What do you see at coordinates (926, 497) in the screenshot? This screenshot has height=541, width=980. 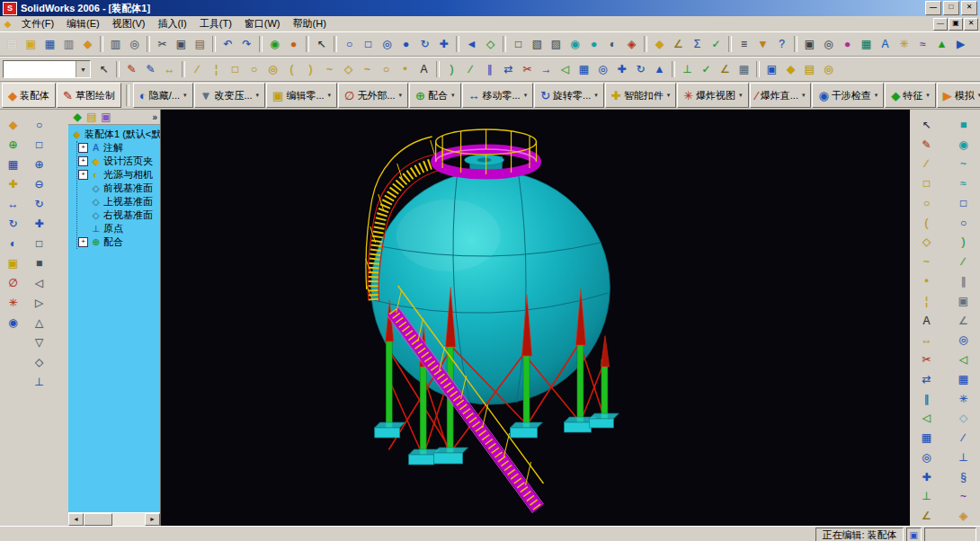 I see `relations-tool-icon: ⊥` at bounding box center [926, 497].